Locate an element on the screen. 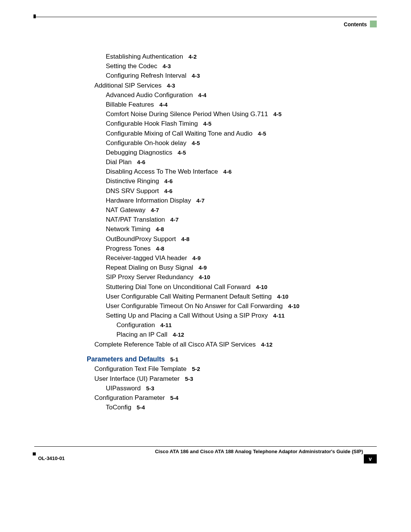  toc-title: Hardware Information Display is located at coordinates (148, 200).